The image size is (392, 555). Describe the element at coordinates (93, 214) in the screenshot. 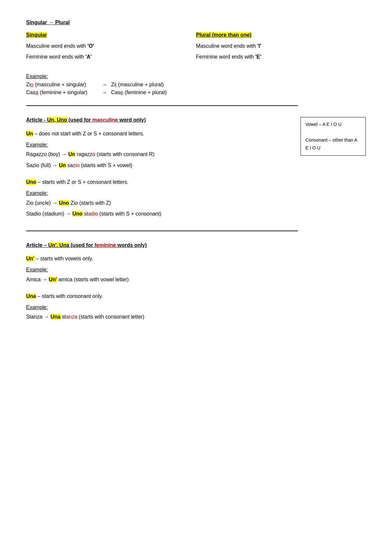

I see `stadio-adio: adio` at that location.